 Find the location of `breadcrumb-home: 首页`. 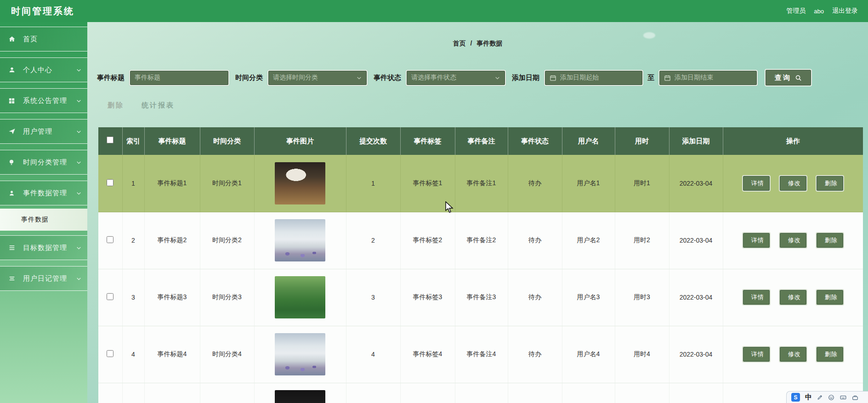

breadcrumb-home: 首页 is located at coordinates (460, 43).